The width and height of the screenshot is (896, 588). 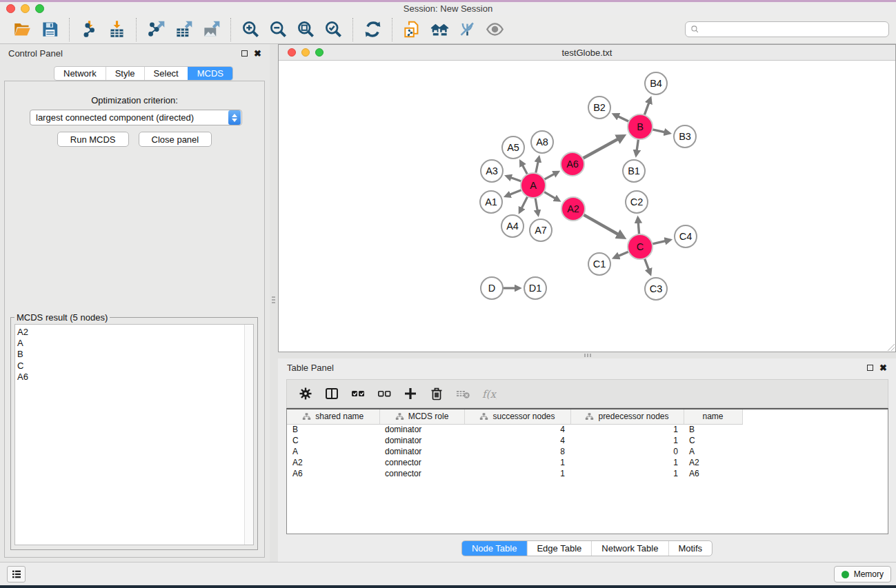 What do you see at coordinates (602, 148) in the screenshot?
I see `edge-A6-B` at bounding box center [602, 148].